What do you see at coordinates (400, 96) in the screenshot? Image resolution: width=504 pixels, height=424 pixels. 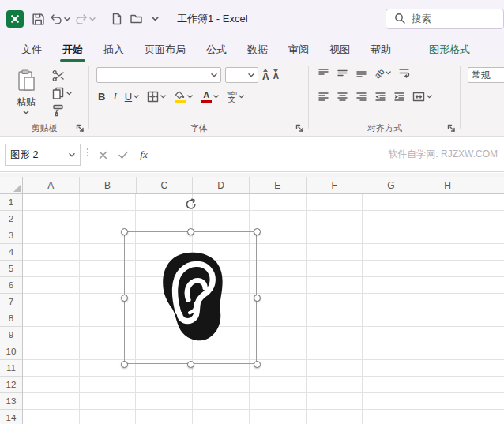 I see `increase-indent-button` at bounding box center [400, 96].